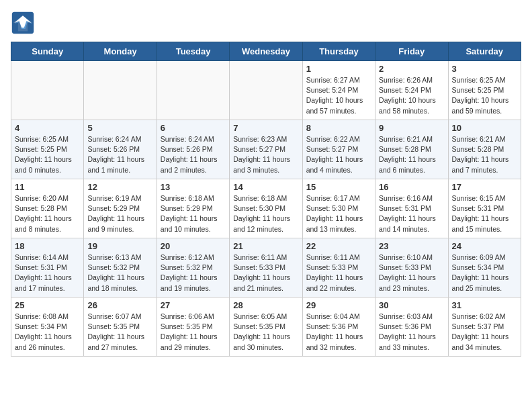 This screenshot has height=411, width=532. What do you see at coordinates (411, 214) in the screenshot?
I see `day-info: Sunrise: 6:16 AM Sunset: 5:31 PM Dayligh…` at bounding box center [411, 214].